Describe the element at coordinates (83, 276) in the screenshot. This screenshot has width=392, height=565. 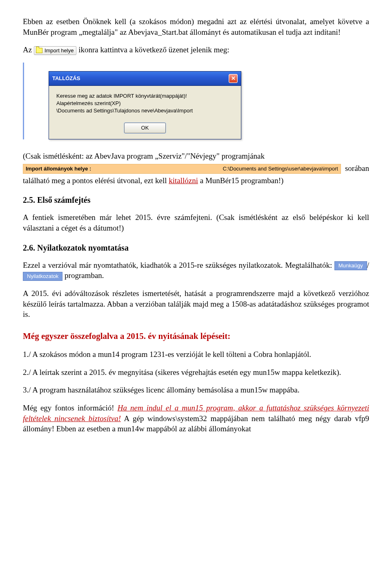
I see `p26b-text: programban.` at that location.